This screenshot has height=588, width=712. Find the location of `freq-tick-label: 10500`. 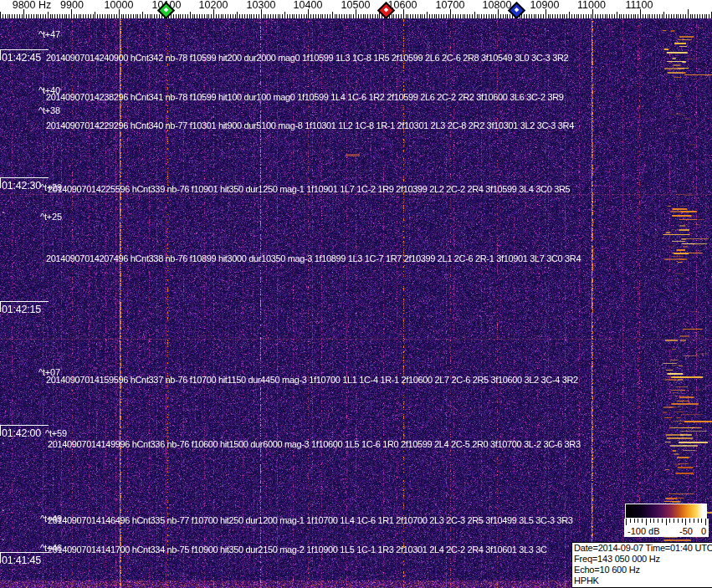

freq-tick-label: 10500 is located at coordinates (356, 5).